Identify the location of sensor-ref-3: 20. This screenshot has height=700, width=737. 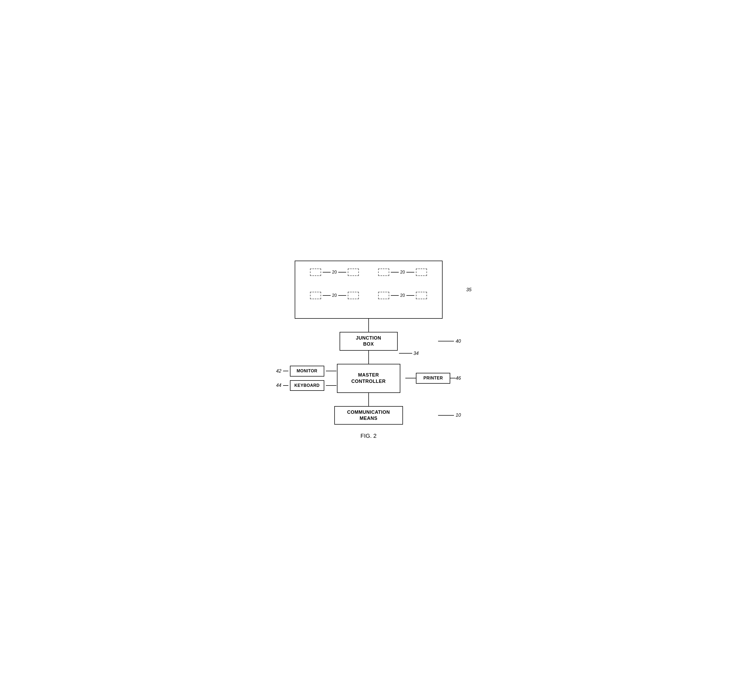
(334, 296).